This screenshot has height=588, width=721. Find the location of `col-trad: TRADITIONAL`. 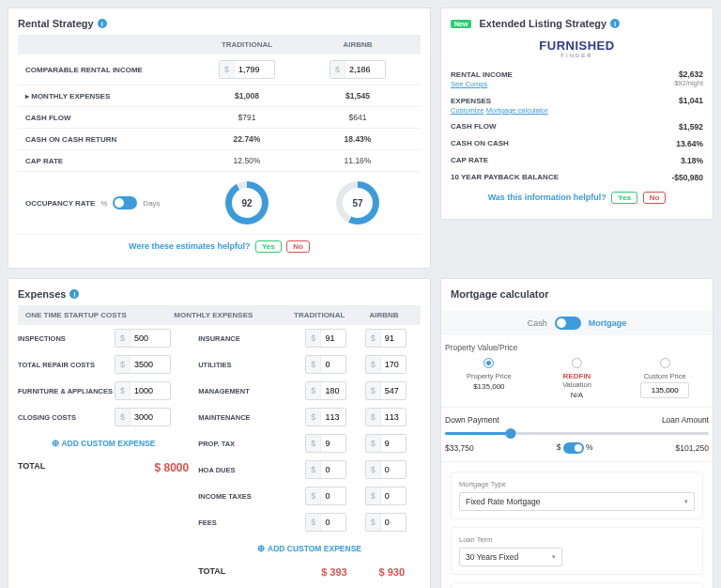

col-trad: TRADITIONAL is located at coordinates (247, 45).